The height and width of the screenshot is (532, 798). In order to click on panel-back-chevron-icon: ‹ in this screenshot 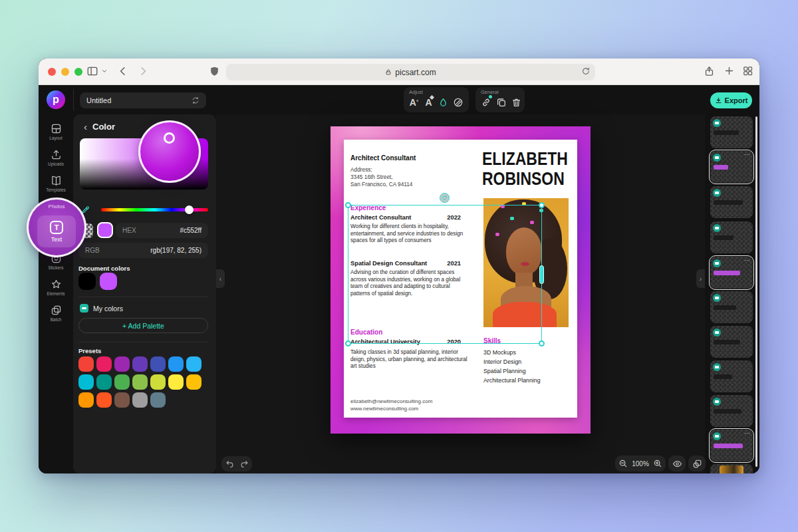, I will do `click(85, 126)`.